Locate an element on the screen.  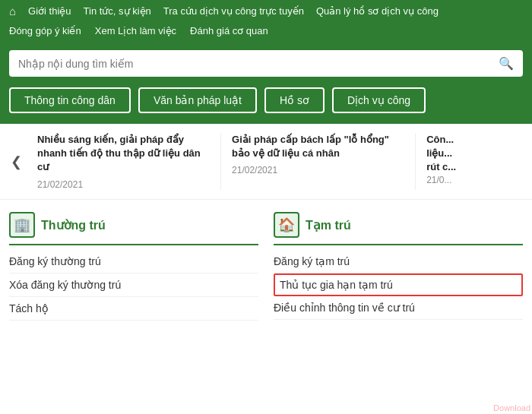
thuongtru-item-2: Tách hộ is located at coordinates (134, 308).